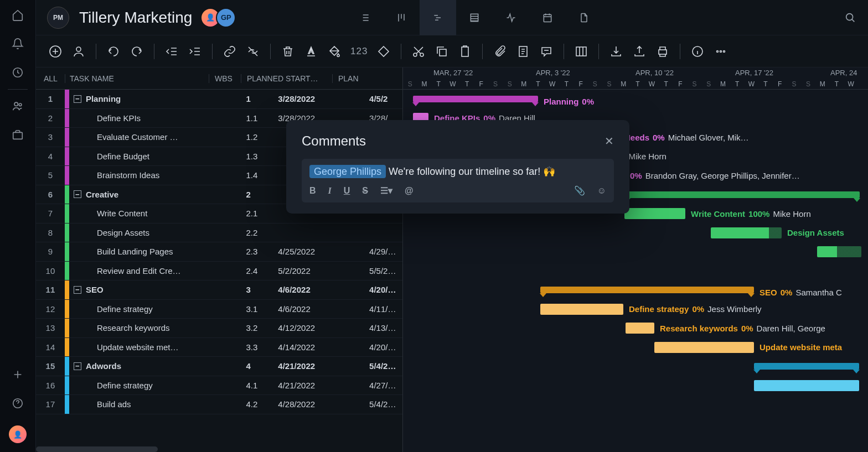  Describe the element at coordinates (474, 18) in the screenshot. I see `view-sheet-icon` at that location.